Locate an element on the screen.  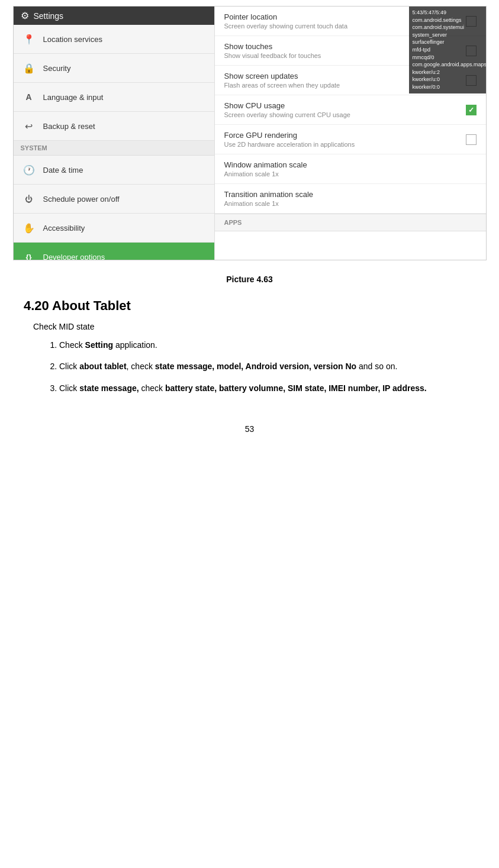
step3-bold2: battery state, battery volumne, SIM stat… is located at coordinates (296, 388).